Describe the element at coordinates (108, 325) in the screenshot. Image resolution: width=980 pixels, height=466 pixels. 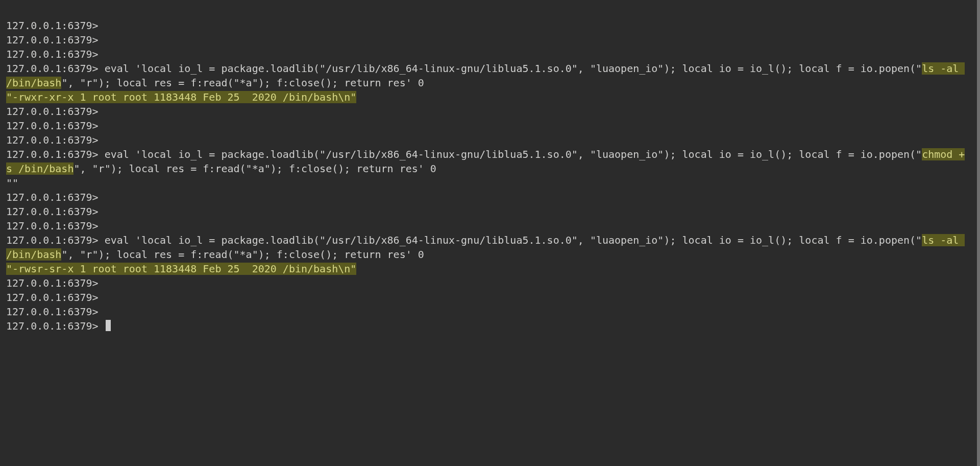
I see `cursor-icon` at that location.